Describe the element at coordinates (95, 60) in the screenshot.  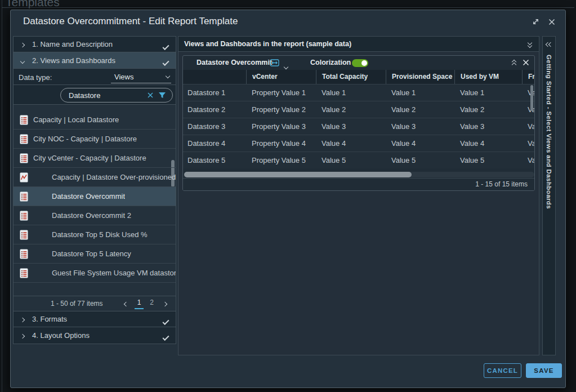
I see `step-views-and-dashboards: 2. Views and Dashboards` at that location.